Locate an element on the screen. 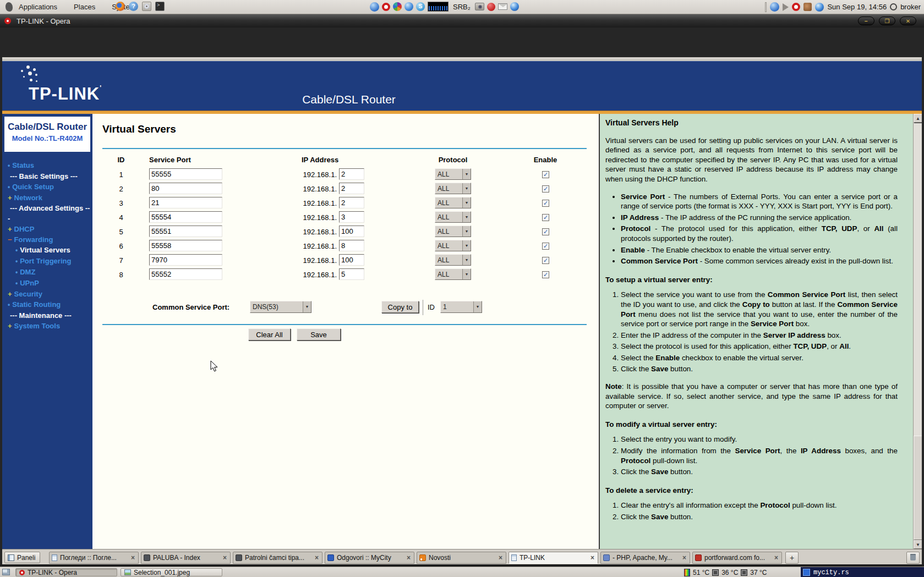  firefox-icon is located at coordinates (120, 7).